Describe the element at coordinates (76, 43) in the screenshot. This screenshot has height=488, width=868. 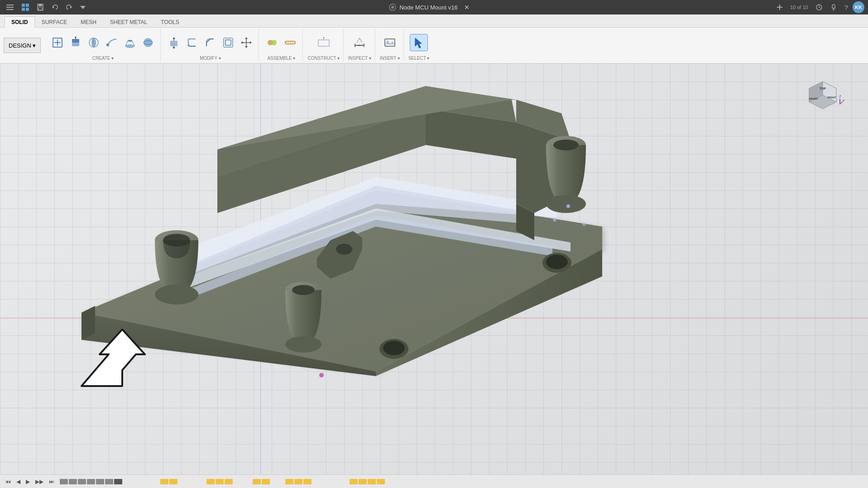
I see `extrude-button` at that location.